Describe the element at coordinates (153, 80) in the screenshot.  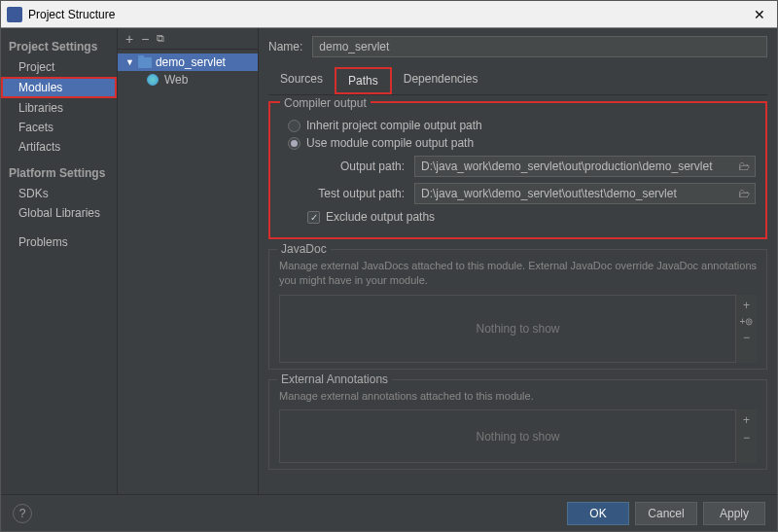
I see `web-icon` at that location.